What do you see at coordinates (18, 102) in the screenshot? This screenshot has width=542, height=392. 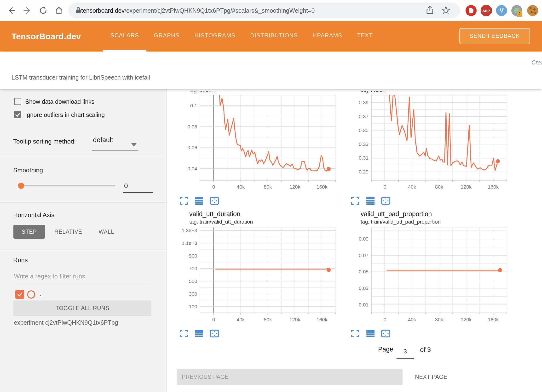 I see `show-download-links-checkbox` at bounding box center [18, 102].